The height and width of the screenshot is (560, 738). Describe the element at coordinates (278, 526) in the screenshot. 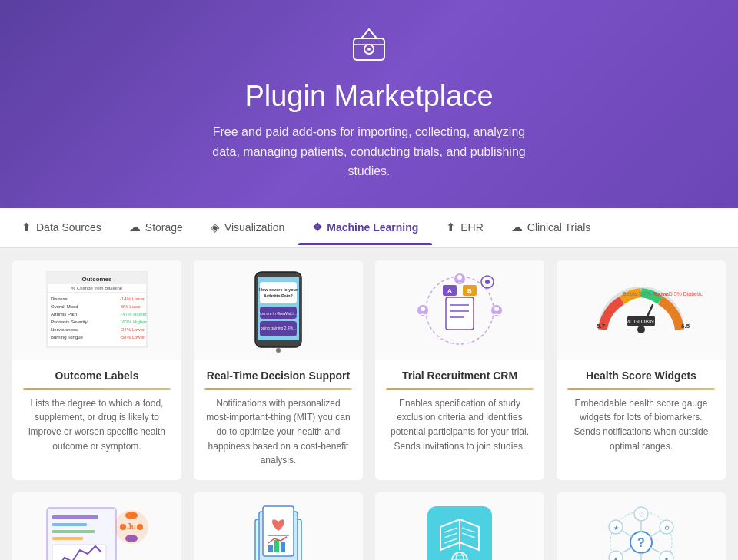

I see `card-ehr-integration: EHR System Integration Manage your patie…` at that location.